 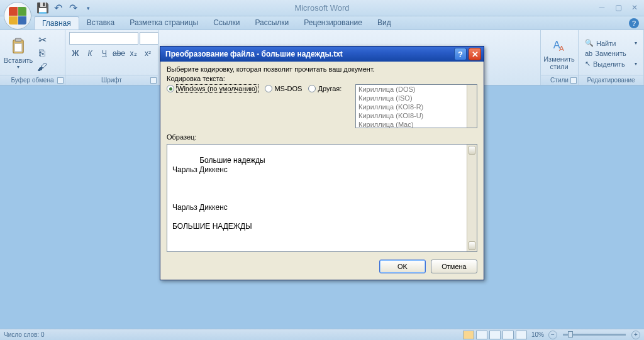 I want to click on replace-button: abЗаменить, so click(x=611, y=53).